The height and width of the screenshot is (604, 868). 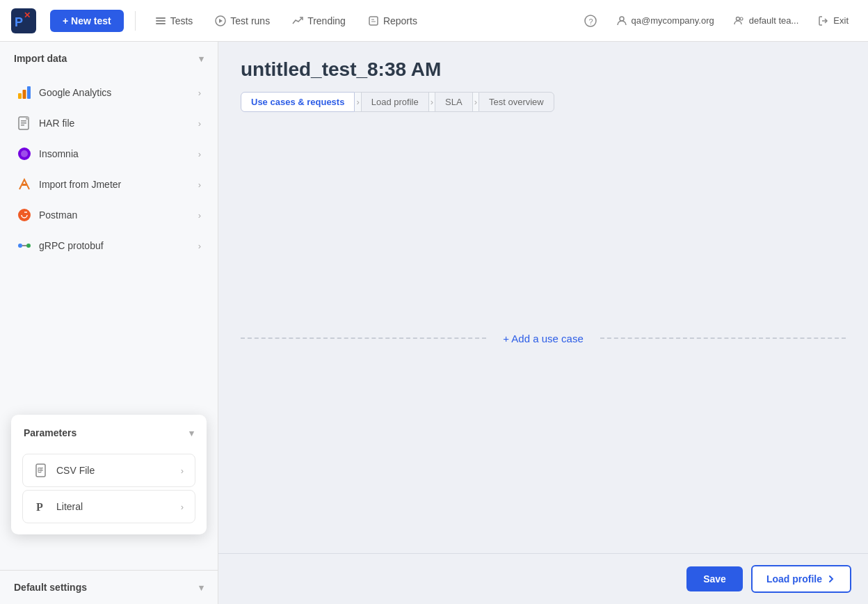 I want to click on har-icon, so click(x=24, y=123).